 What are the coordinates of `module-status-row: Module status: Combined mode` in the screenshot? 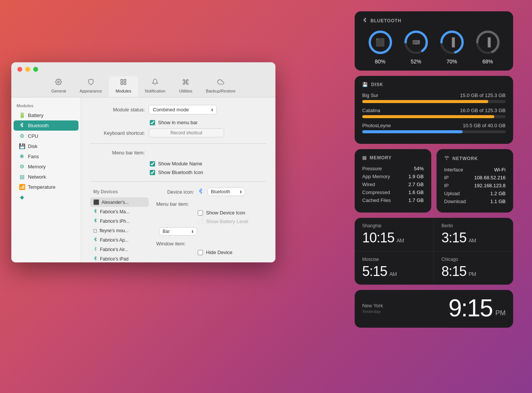 It's located at (178, 109).